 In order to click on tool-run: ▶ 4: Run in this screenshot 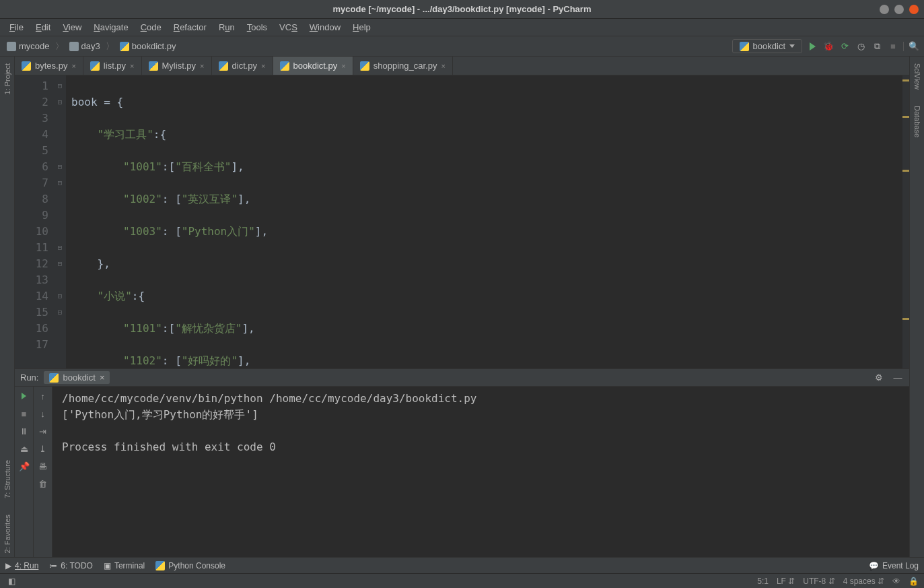, I will do `click(22, 566)`.